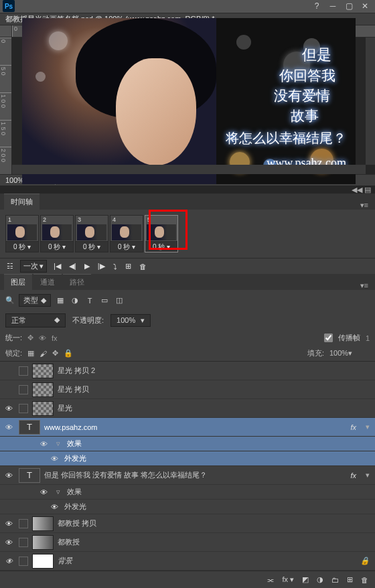  Describe the element at coordinates (131, 320) in the screenshot. I see `opacity-input: 100%▾` at that location.